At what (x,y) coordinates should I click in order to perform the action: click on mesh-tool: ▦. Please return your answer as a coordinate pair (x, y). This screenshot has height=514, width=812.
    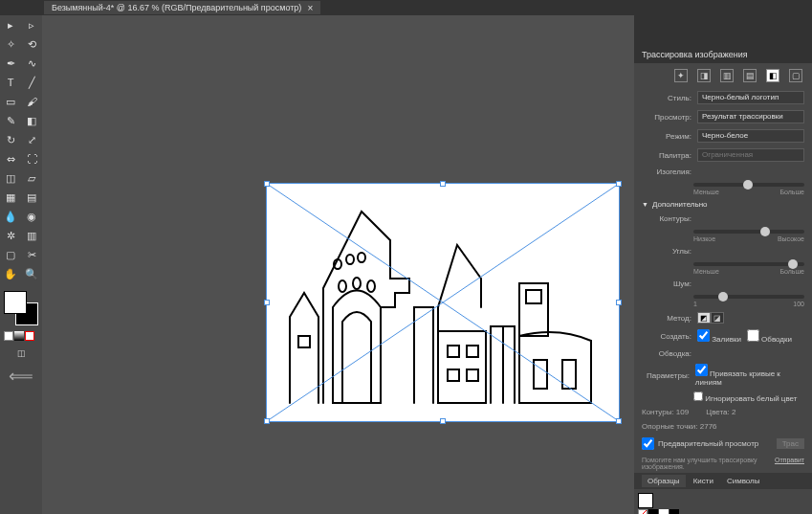
    Looking at the image, I should click on (11, 197).